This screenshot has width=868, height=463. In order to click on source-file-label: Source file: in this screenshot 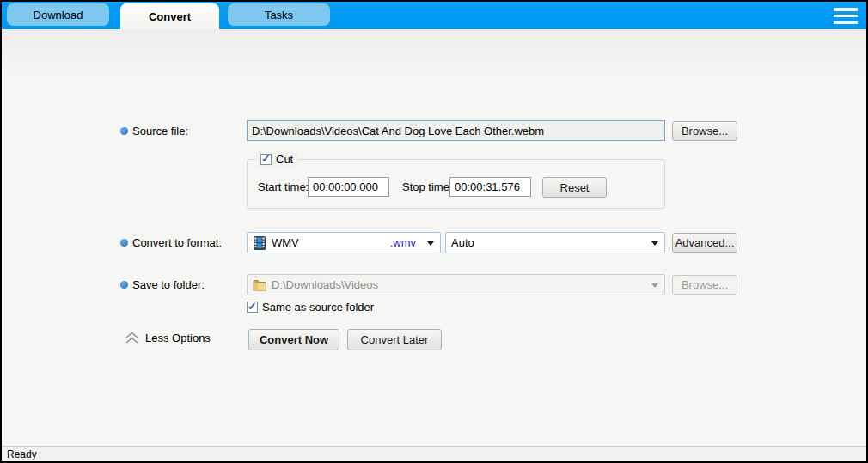, I will do `click(160, 131)`.